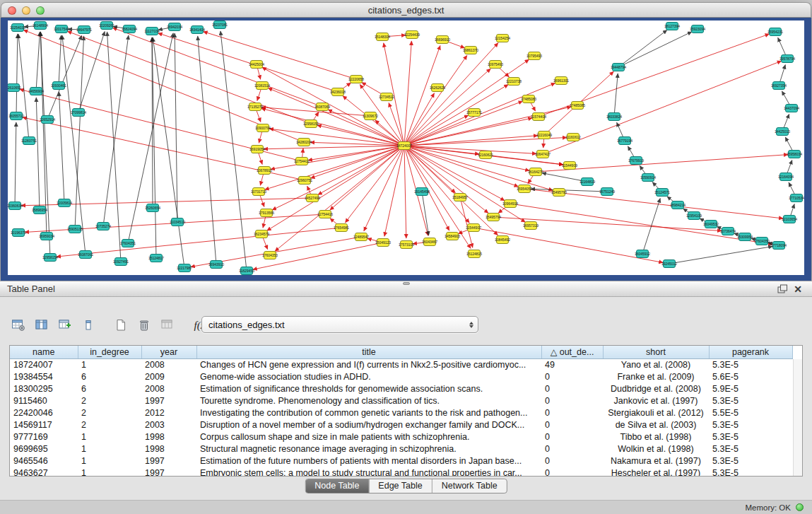 Image resolution: width=812 pixels, height=514 pixels. What do you see at coordinates (75, 229) in the screenshot?
I see `graph-node: 15905135` at bounding box center [75, 229].